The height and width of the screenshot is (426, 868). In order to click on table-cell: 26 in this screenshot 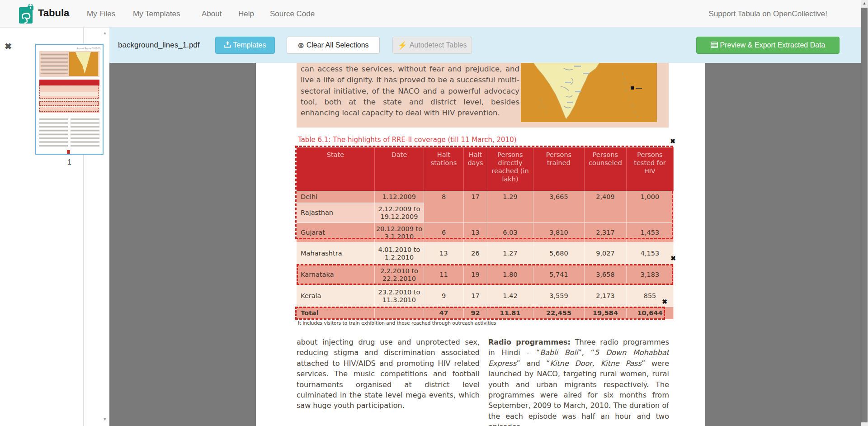, I will do `click(476, 253)`.